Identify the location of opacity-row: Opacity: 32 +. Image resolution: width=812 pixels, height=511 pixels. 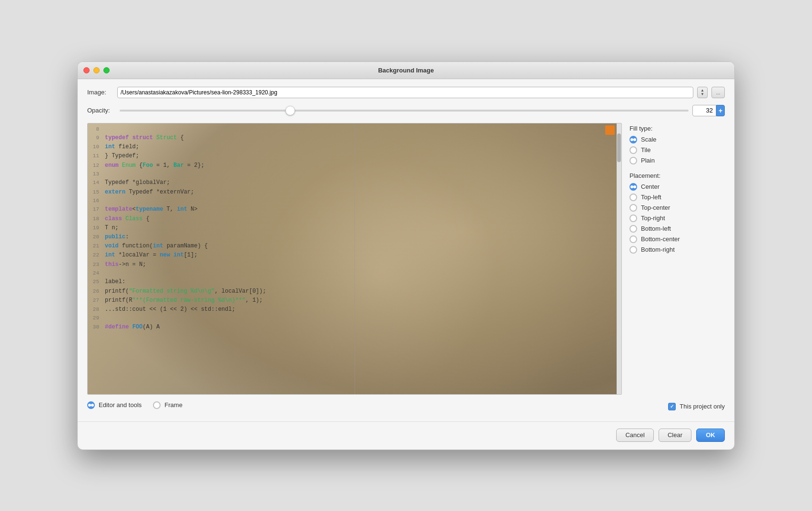
(406, 111).